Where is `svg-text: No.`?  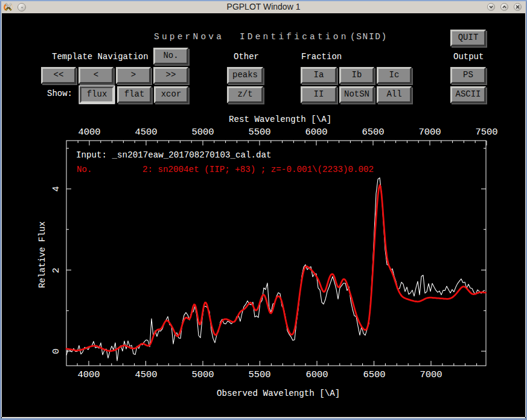 svg-text: No. is located at coordinates (85, 170).